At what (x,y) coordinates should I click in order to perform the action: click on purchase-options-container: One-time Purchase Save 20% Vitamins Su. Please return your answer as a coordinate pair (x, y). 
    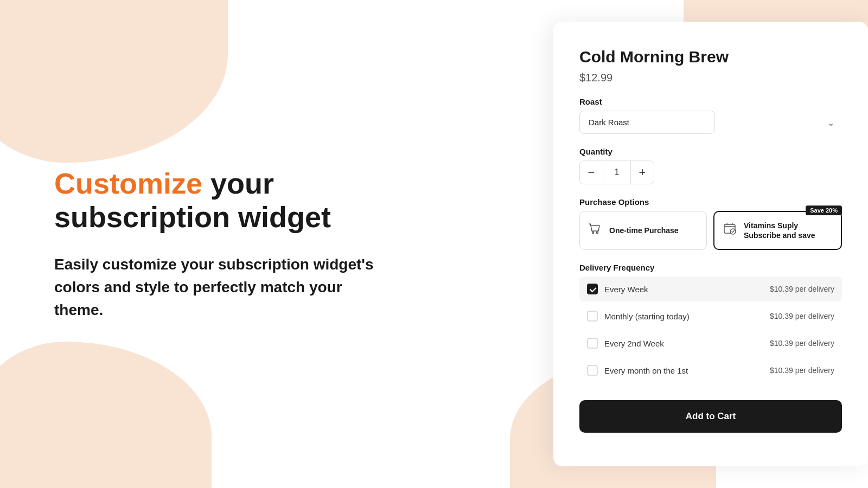
    Looking at the image, I should click on (711, 230).